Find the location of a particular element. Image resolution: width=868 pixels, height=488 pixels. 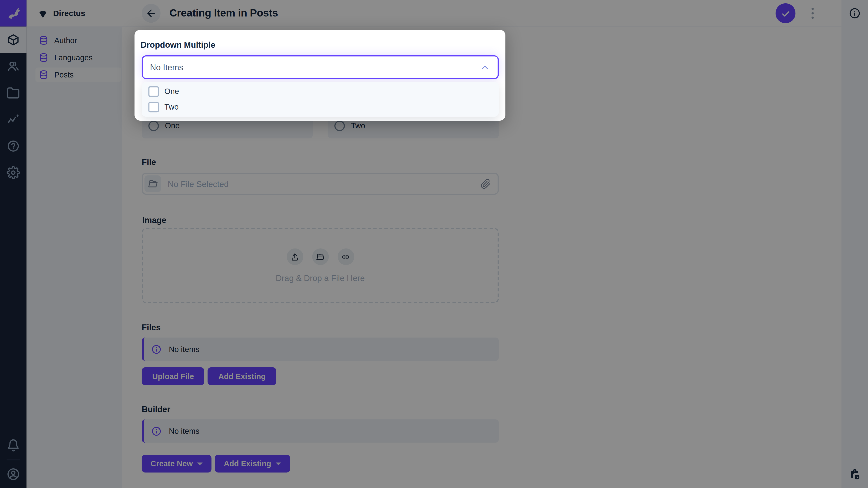

menu-item-two: Two is located at coordinates (320, 107).